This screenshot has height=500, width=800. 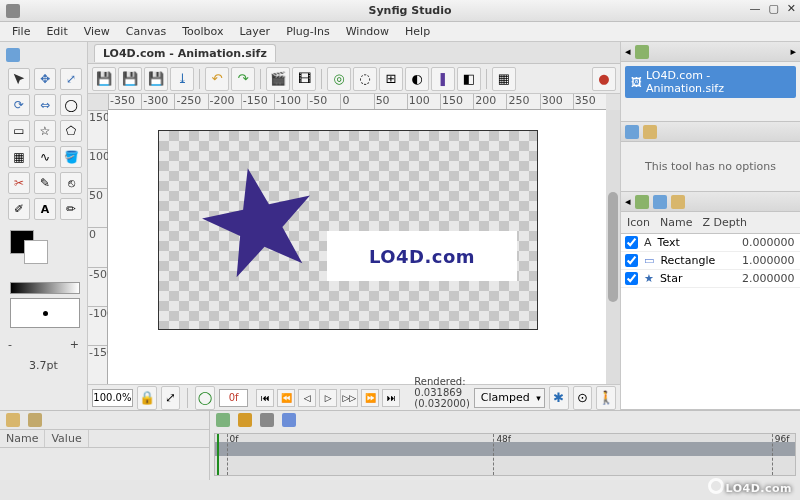 What do you see at coordinates (146, 32) in the screenshot?
I see `menu-canvas: Canvas` at bounding box center [146, 32].